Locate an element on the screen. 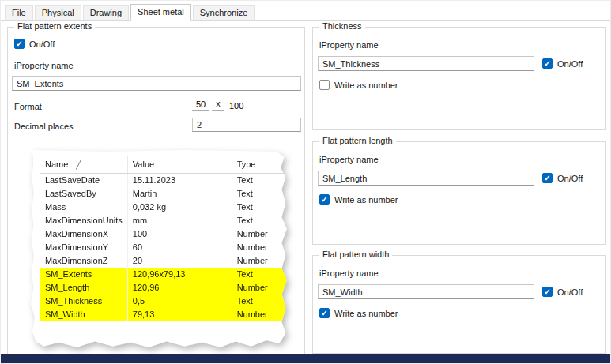 The image size is (611, 364). width-iproperty-label: iProperty name is located at coordinates (349, 273).